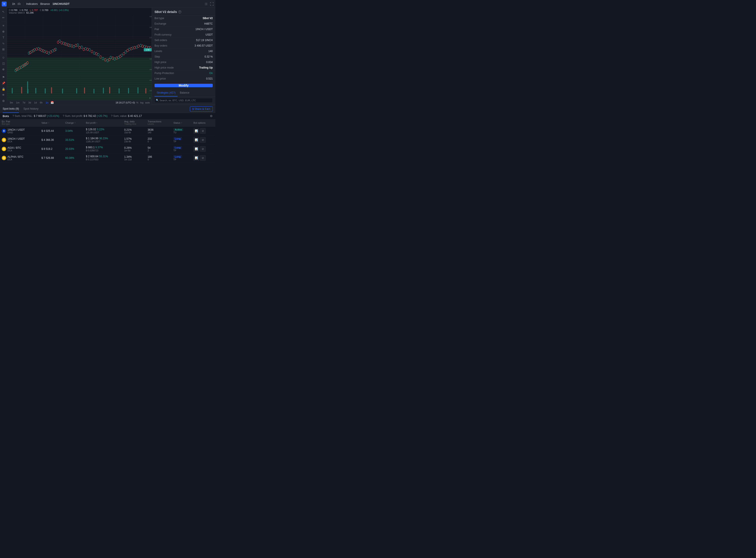 This screenshot has height=558, width=756. What do you see at coordinates (159, 158) in the screenshot?
I see `td-trans-3: 186 0` at bounding box center [159, 158].